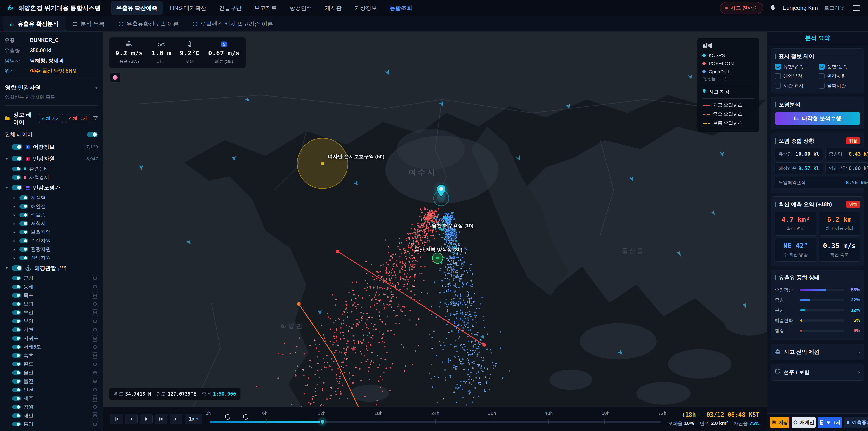 The width and height of the screenshot is (868, 431). Describe the element at coordinates (51, 169) in the screenshot. I see `layer-item: 환경생태` at that location.